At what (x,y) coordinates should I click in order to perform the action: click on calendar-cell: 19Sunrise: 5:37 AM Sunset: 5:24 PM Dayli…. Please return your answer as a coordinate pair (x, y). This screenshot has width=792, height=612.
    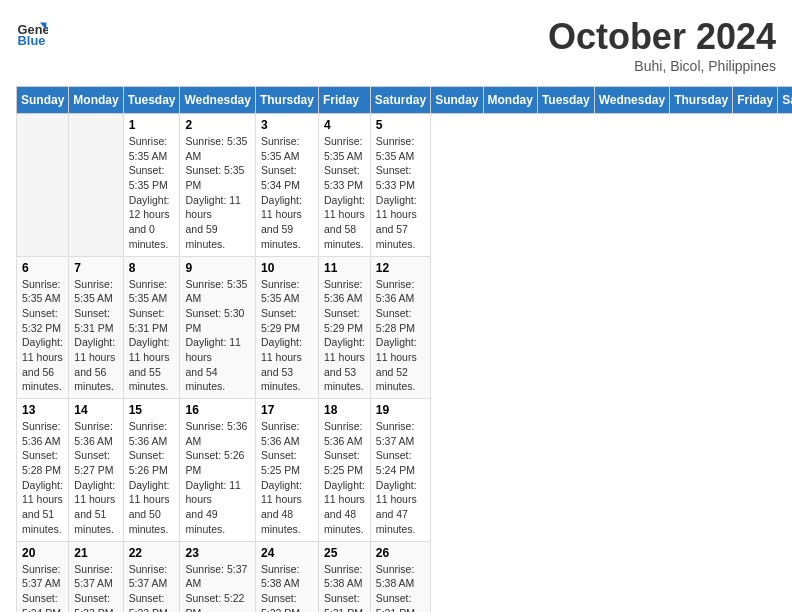
    Looking at the image, I should click on (400, 470).